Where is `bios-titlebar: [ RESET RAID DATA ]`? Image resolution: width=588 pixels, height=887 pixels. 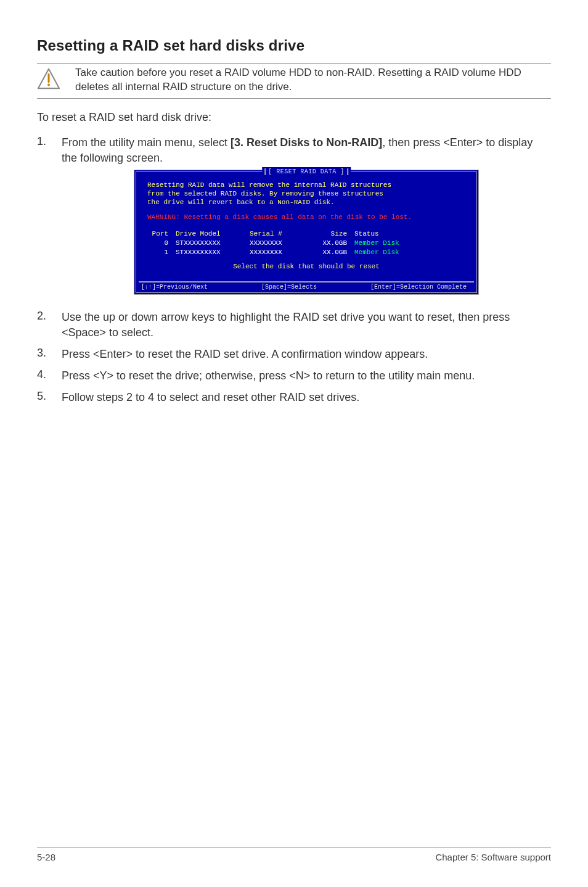
bios-titlebar: [ RESET RAID DATA ] is located at coordinates (306, 171).